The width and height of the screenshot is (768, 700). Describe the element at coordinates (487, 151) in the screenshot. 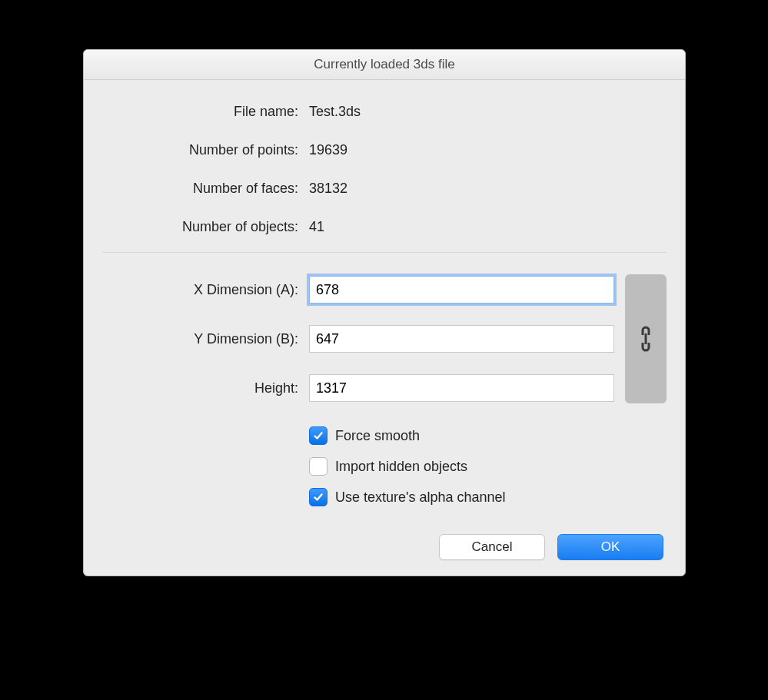

I see `points-value: 19639` at that location.